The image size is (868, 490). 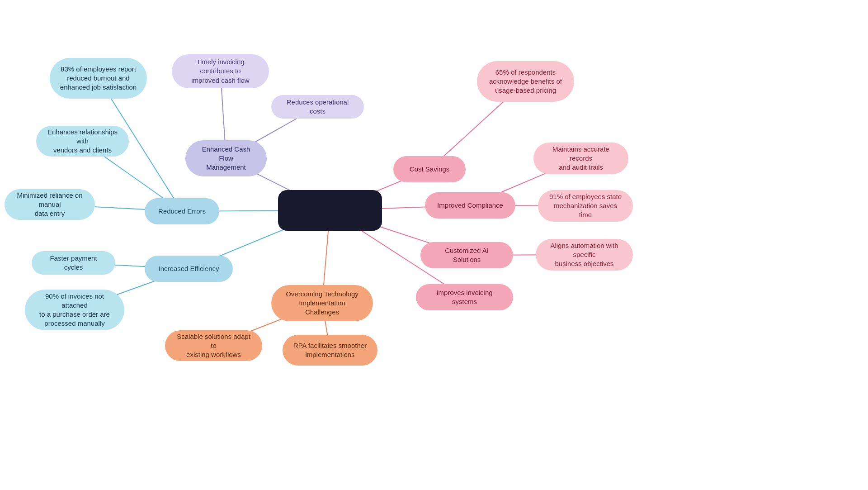 What do you see at coordinates (581, 158) in the screenshot?
I see `accurate-records-node: Maintains accurate recordsand audit trai…` at bounding box center [581, 158].